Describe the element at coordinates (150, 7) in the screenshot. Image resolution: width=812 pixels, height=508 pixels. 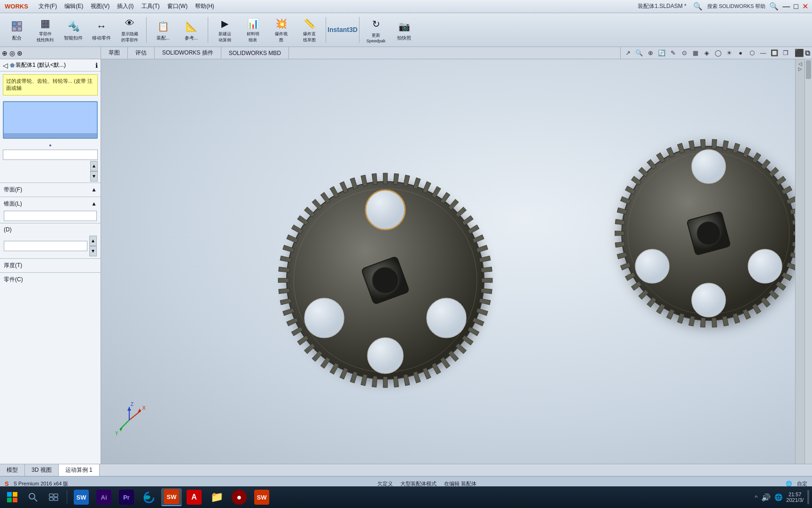
I see `menu-tools: 工具(T)` at that location.